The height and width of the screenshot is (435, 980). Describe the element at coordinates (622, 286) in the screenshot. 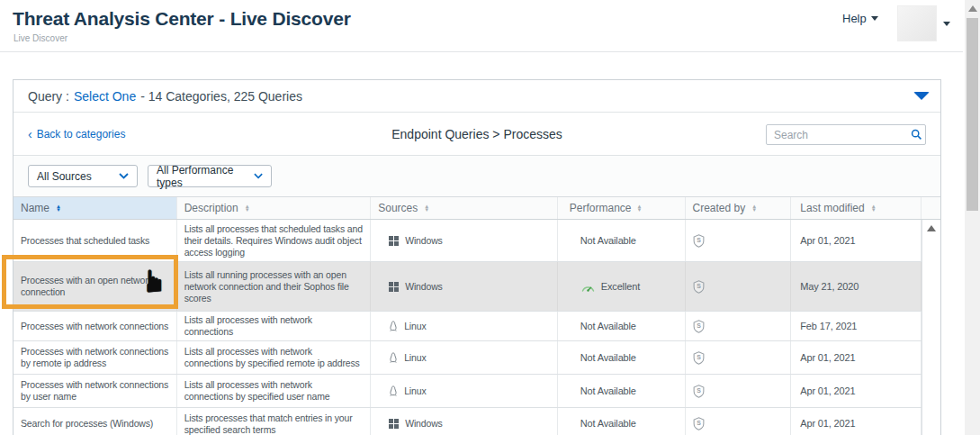

I see `cell-performance: Excellent` at that location.